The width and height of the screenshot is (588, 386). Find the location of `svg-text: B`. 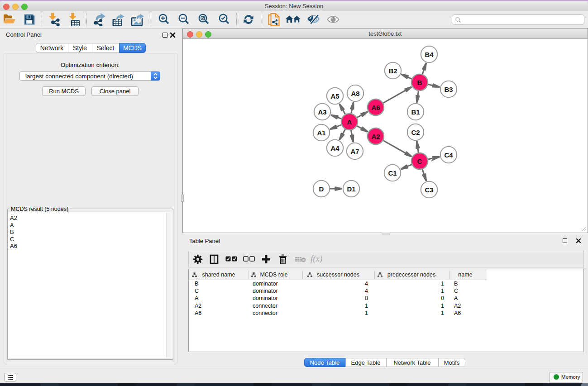

svg-text: B is located at coordinates (420, 82).